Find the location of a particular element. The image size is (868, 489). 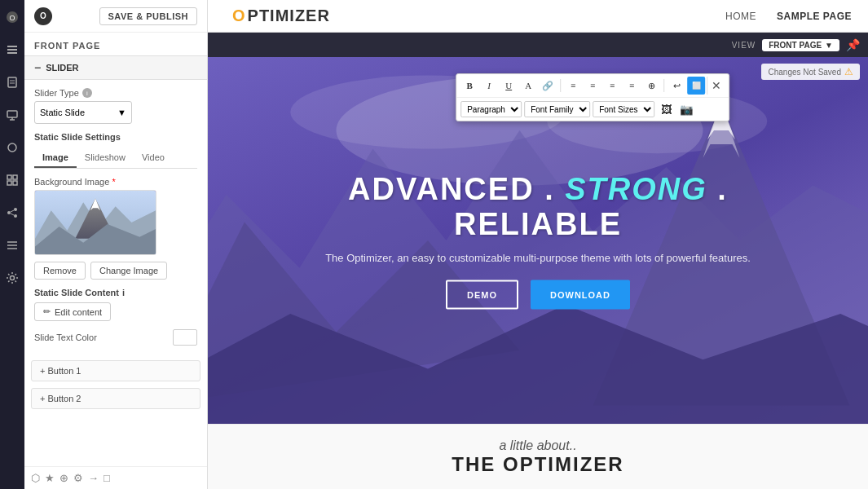

view-page-button: FRONT PAGE ▼ is located at coordinates (800, 46).